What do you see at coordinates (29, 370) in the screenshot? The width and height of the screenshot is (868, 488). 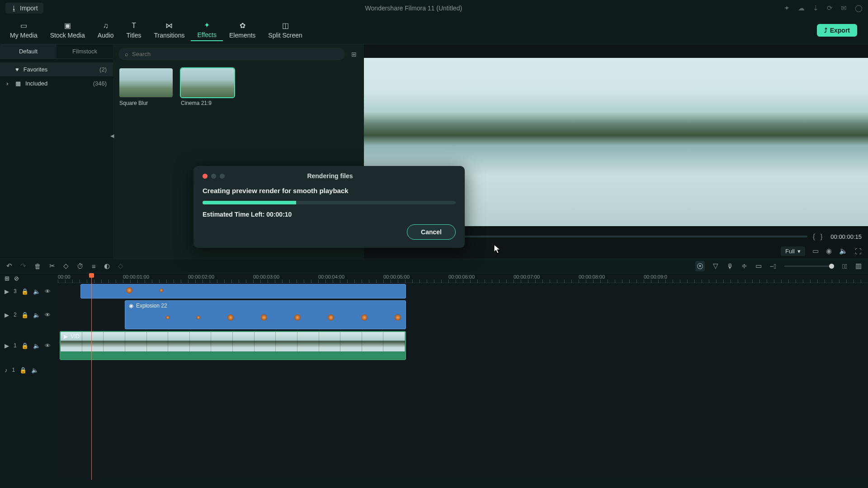 I see `track-header-audio-1: ♪ 1 🔒 🔈` at bounding box center [29, 370].